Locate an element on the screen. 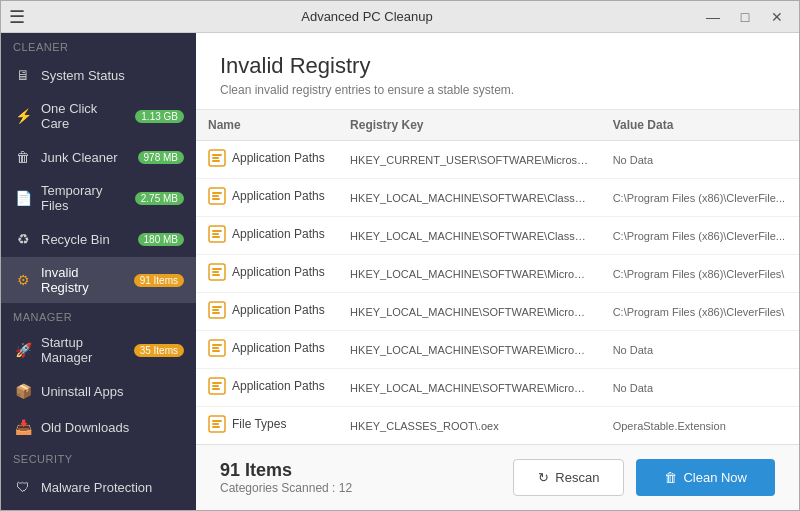 Image resolution: width=800 pixels, height=511 pixels. sidebar-label-system-status: System Status is located at coordinates (112, 76).